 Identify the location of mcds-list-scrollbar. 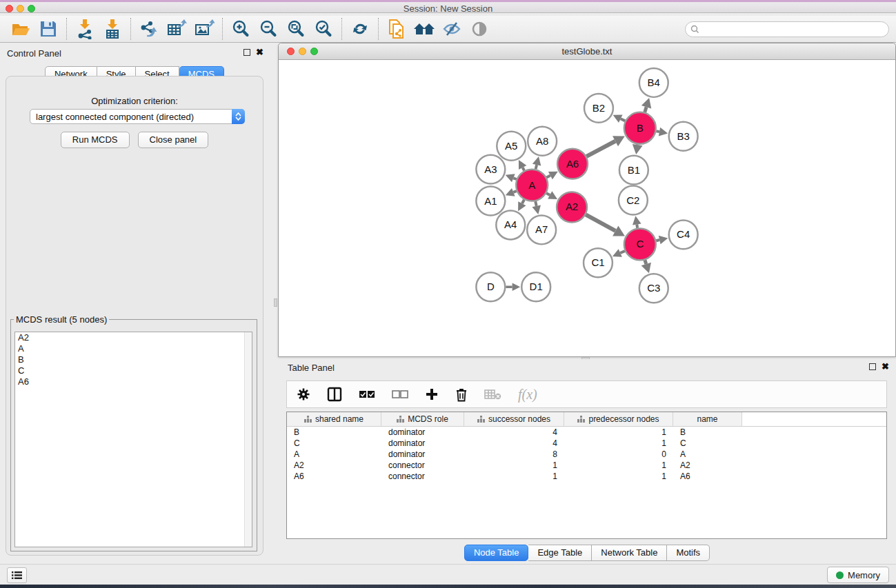
(248, 440).